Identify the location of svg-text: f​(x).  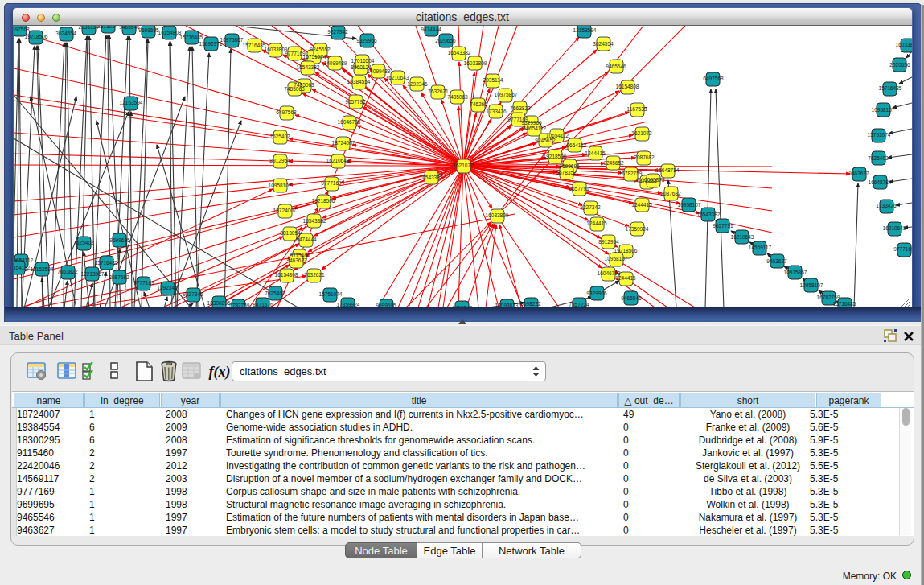
(220, 372).